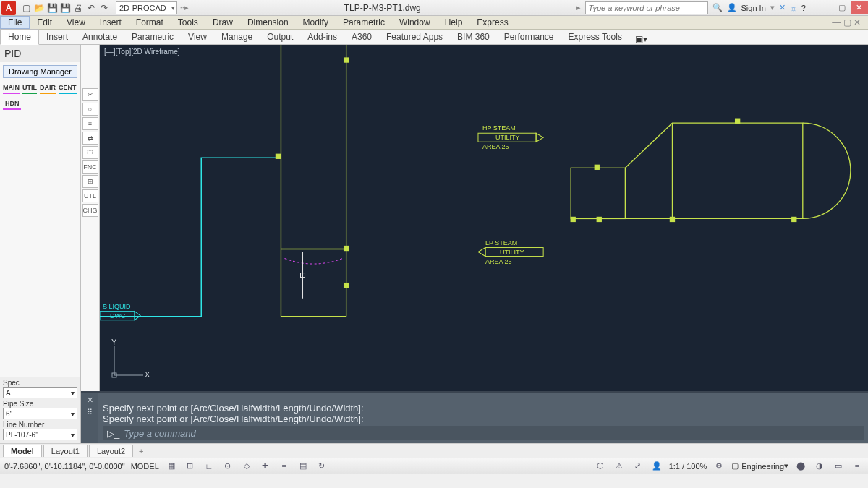 This screenshot has width=868, height=488. What do you see at coordinates (45, 22) in the screenshot?
I see `menu-edit: Edit` at bounding box center [45, 22].